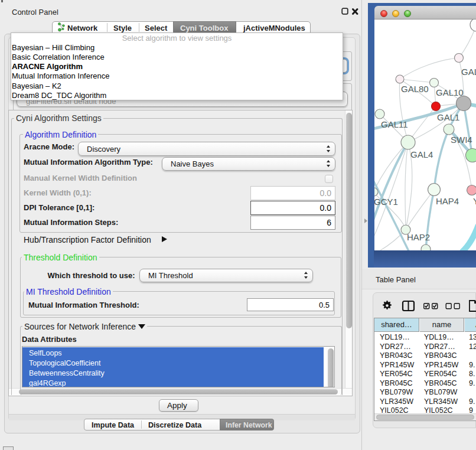 The image size is (476, 450). I want to click on svg-text: GAL7, so click(469, 72).